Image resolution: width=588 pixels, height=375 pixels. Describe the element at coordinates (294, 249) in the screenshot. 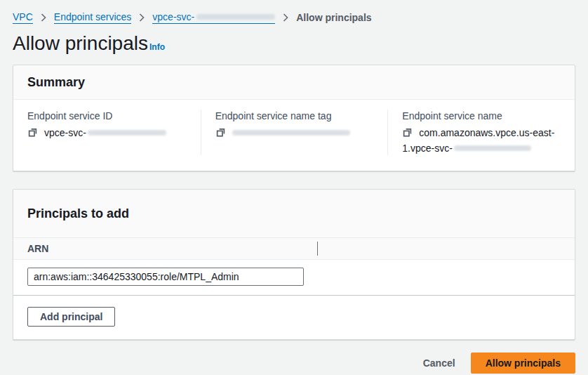

I see `arn-column-header-row: ARN` at that location.